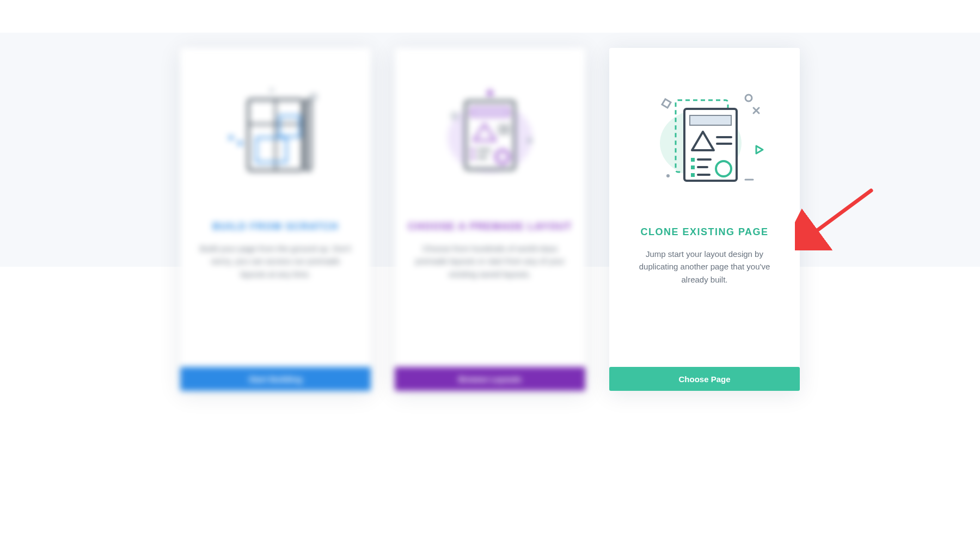  Describe the element at coordinates (705, 267) in the screenshot. I see `card-description: Jump start your layout design by duplica…` at that location.